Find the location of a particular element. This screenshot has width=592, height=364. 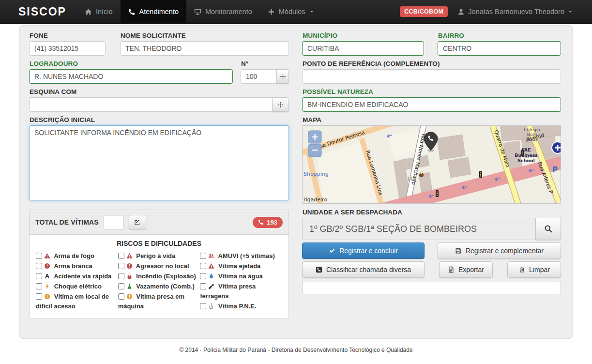

risk-vitima-ejetada: Vítima ejetada is located at coordinates (240, 266).